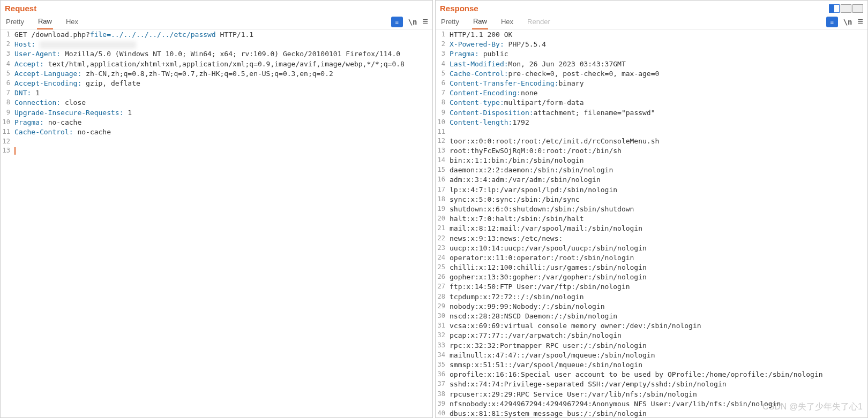 The image size is (868, 418). Describe the element at coordinates (442, 375) in the screenshot. I see `line-number: 36` at that location.